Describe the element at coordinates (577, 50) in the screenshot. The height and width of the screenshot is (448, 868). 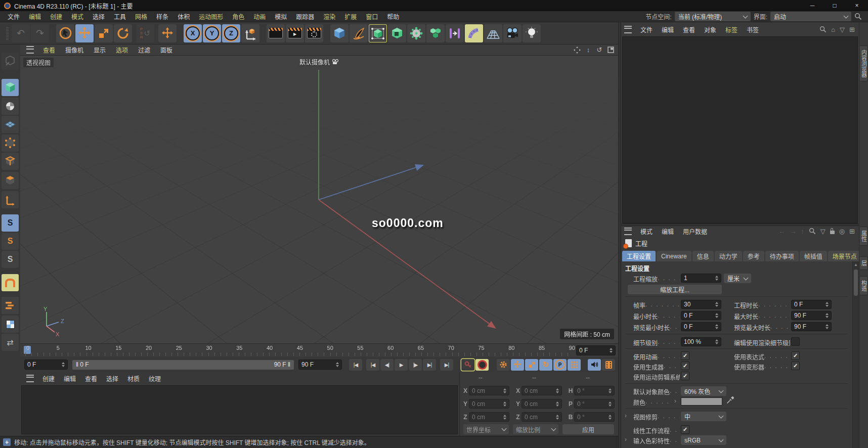
I see `view-pan-icon` at that location.